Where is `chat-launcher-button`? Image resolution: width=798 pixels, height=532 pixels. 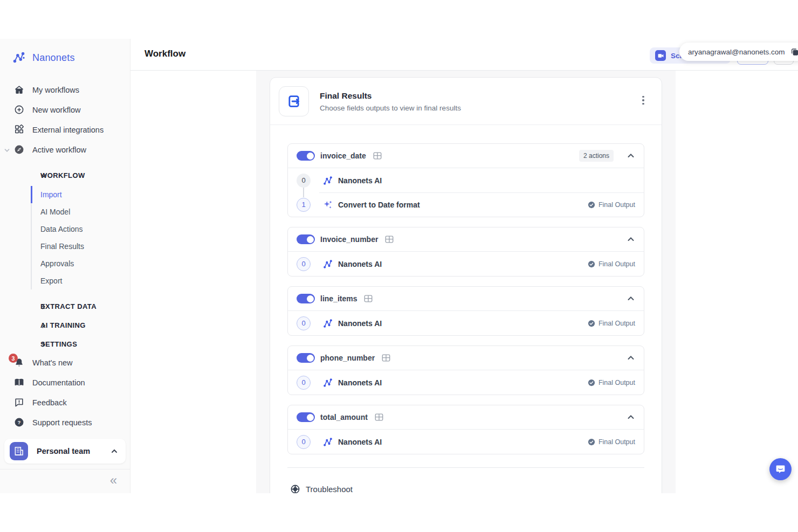 chat-launcher-button is located at coordinates (781, 469).